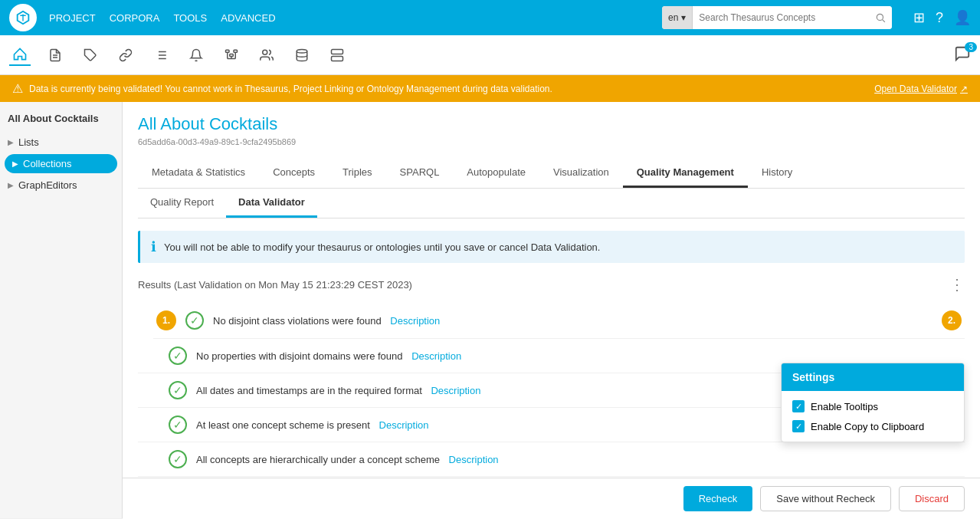 The height and width of the screenshot is (519, 980). Describe the element at coordinates (267, 55) in the screenshot. I see `user-mgmt-toolbar-icon` at that location.